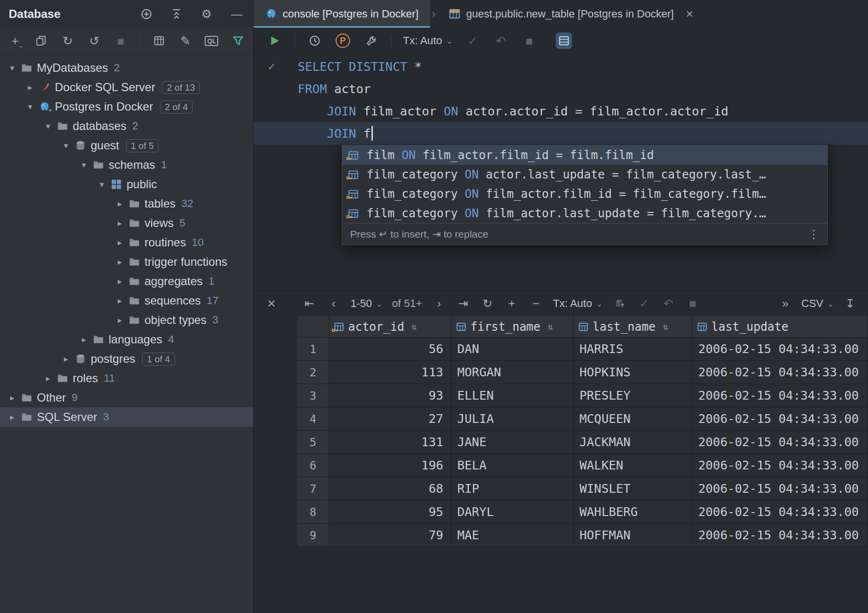 Image resolution: width=868 pixels, height=613 pixels. Describe the element at coordinates (238, 41) in the screenshot. I see `filter-icon` at that location.